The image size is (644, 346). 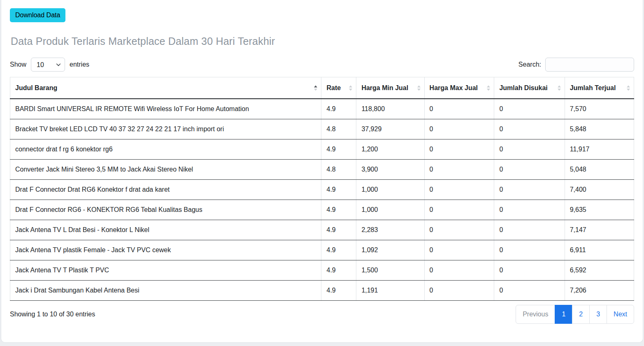 What do you see at coordinates (599, 290) in the screenshot?
I see `cell-terjual: 7,206` at bounding box center [599, 290].